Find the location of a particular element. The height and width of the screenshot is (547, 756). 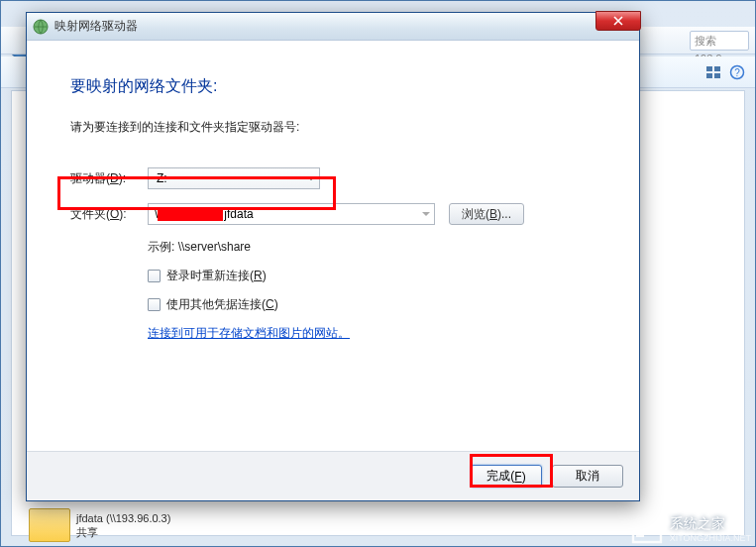

close-button is located at coordinates (618, 21).